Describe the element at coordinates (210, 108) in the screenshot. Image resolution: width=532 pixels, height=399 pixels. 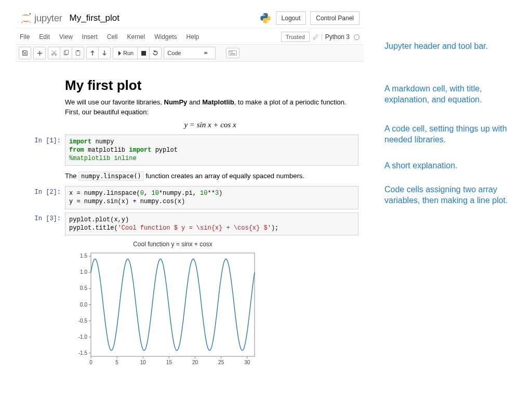
I see `markdown-paragraph: We will use our favorite libraries, NumP…` at that location.